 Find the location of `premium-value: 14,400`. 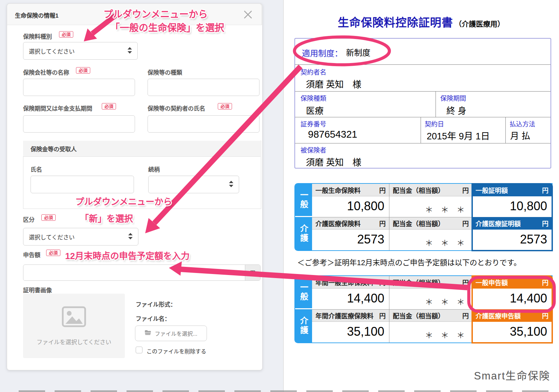

premium-value: 14,400 is located at coordinates (351, 299).